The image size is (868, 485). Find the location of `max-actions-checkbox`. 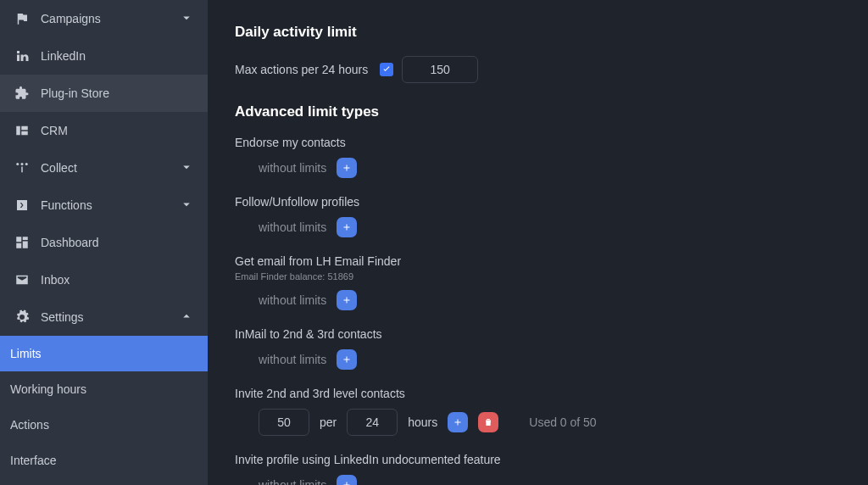

max-actions-checkbox is located at coordinates (387, 70).